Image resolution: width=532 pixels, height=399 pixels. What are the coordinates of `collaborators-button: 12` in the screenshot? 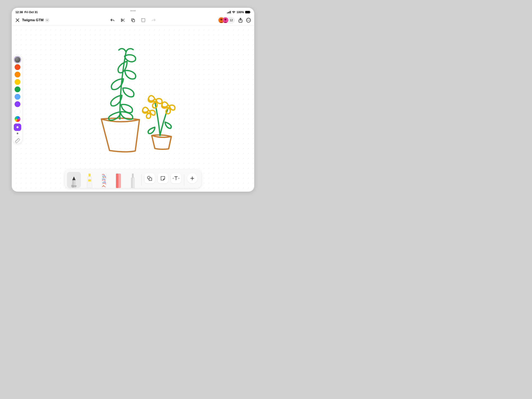 It's located at (227, 20).